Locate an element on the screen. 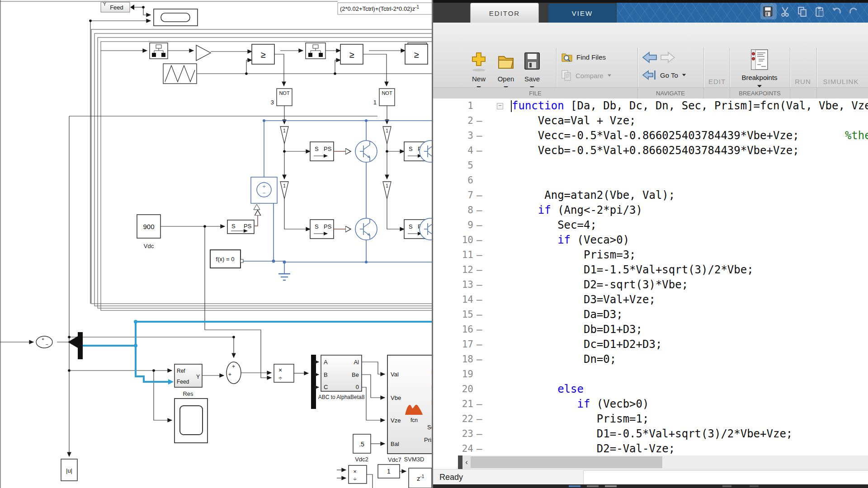 This screenshot has width=868, height=488. from-feed-block: Y Feed is located at coordinates (118, 7).